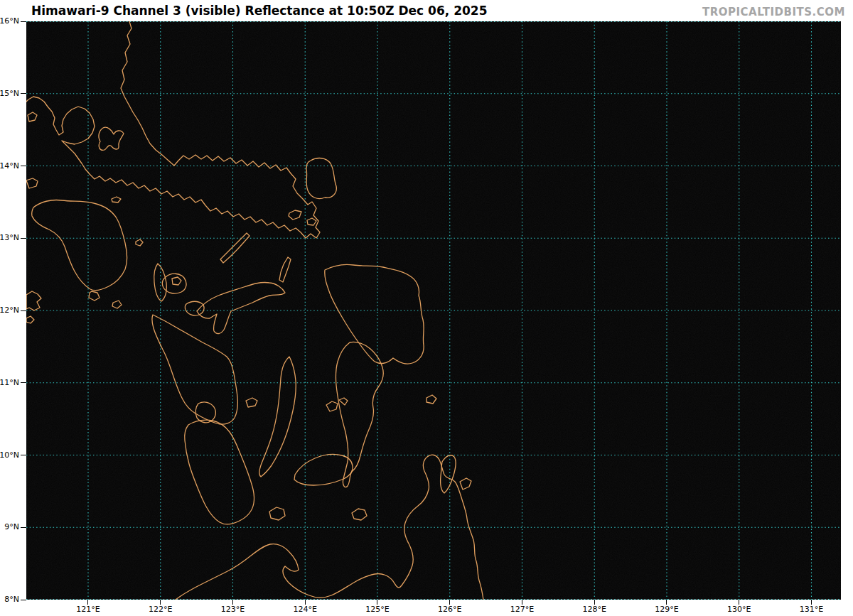  I want to click on lon-label-121: 121°E, so click(88, 610).